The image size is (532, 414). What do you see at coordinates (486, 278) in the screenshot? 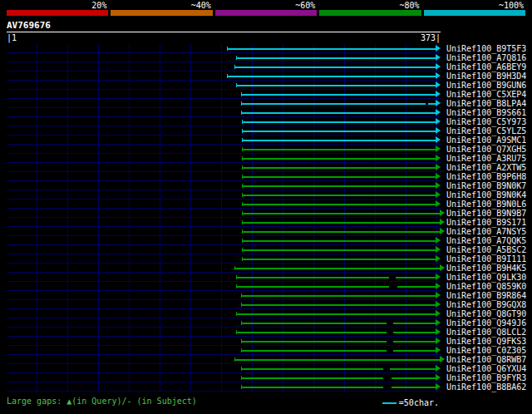
I see `hit-label: UniRef100_Q9LK30` at bounding box center [486, 278].